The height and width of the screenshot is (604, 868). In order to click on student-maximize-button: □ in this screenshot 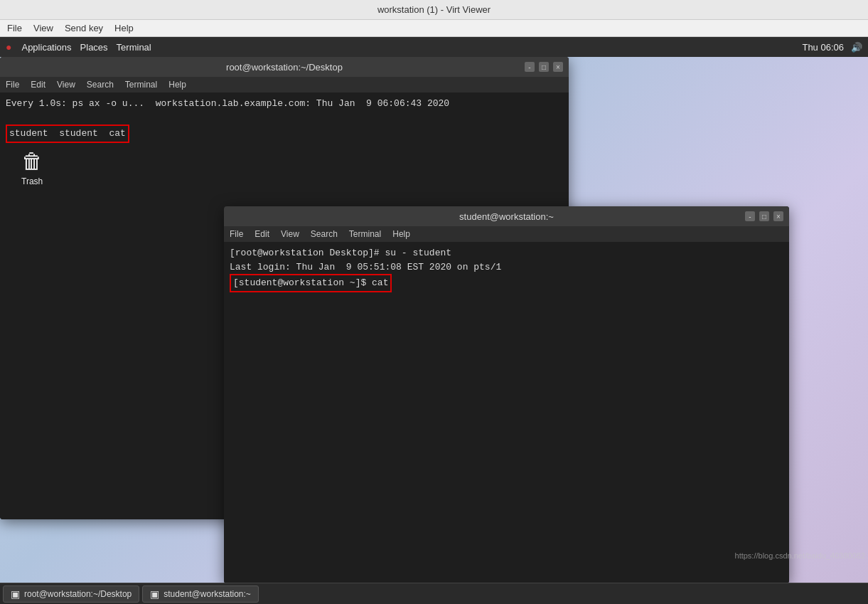, I will do `click(764, 216)`.